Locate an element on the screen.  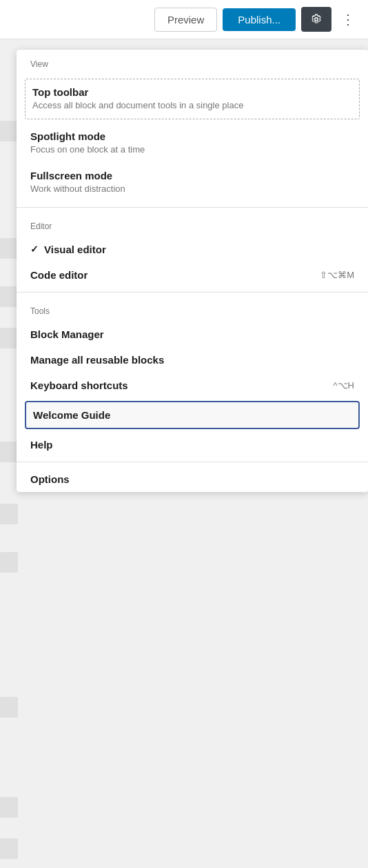
publish-button: Publish... is located at coordinates (259, 19).